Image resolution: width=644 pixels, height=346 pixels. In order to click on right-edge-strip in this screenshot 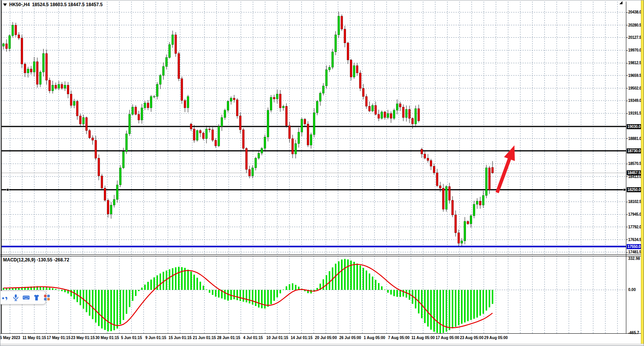, I will do `click(642, 172)`.